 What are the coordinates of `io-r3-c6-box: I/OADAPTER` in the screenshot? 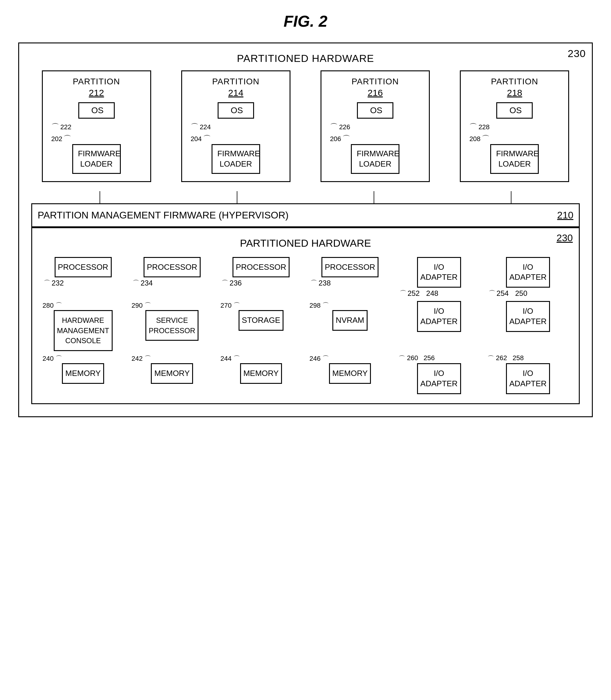 It's located at (528, 379).